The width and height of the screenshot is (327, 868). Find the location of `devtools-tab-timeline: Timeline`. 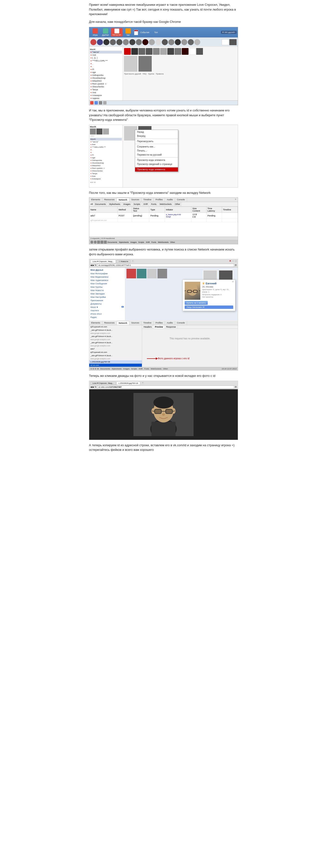

devtools-tab-timeline: Timeline is located at coordinates (147, 200).